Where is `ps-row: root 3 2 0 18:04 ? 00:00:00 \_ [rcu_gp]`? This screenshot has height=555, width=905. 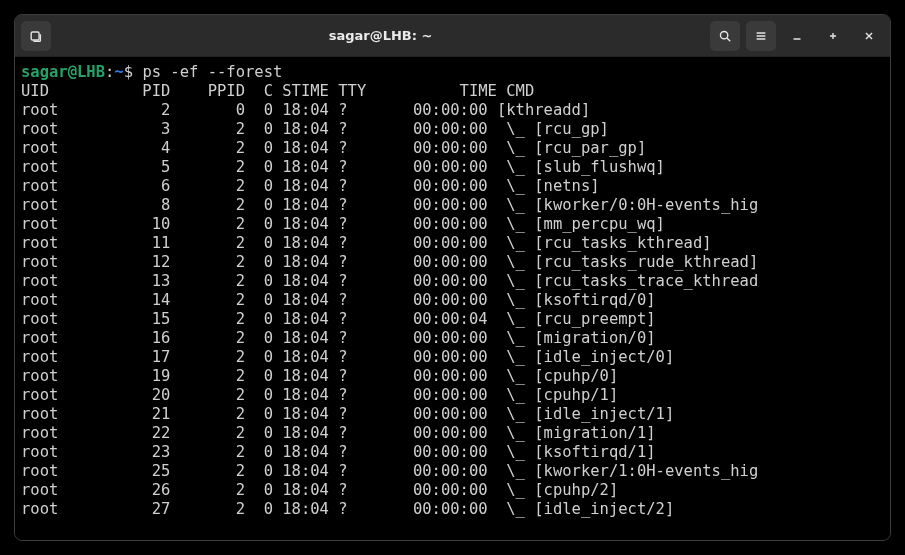
ps-row: root 3 2 0 18:04 ? 00:00:00 \_ [rcu_gp] is located at coordinates (452, 130).